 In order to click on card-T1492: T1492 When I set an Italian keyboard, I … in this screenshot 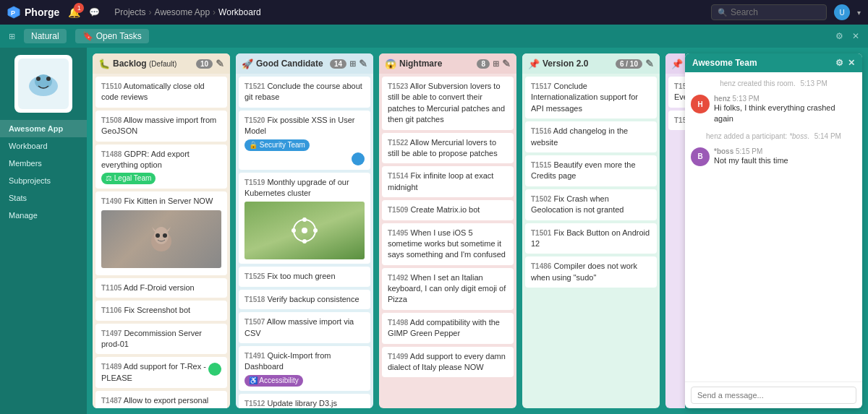, I will do `click(448, 289)`.